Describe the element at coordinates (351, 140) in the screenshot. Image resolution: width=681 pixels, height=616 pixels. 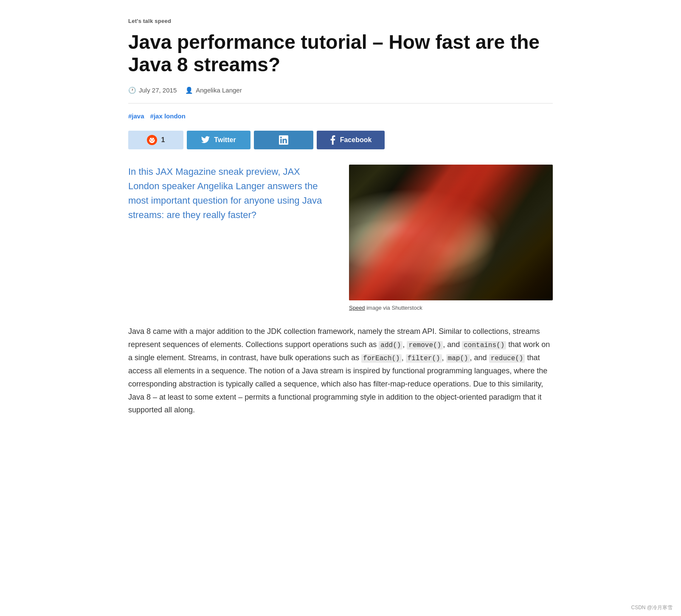
I see `facebook-button: Facebook` at that location.